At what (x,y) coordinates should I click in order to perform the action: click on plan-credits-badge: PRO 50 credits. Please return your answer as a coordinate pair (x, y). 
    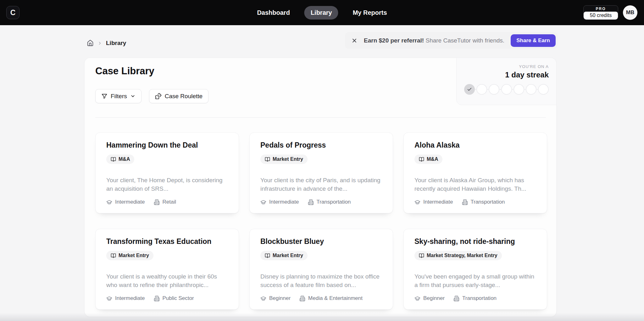
    Looking at the image, I should click on (601, 13).